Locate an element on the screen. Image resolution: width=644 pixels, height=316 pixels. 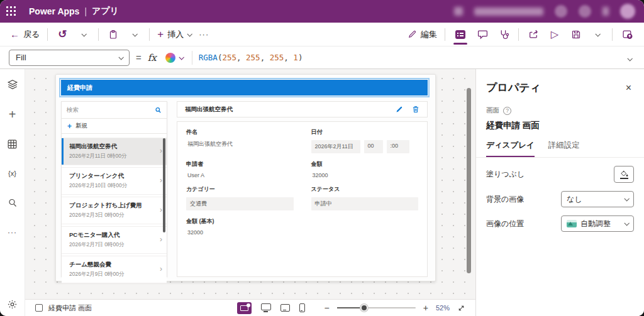
bg-image-value: なし is located at coordinates (594, 200).